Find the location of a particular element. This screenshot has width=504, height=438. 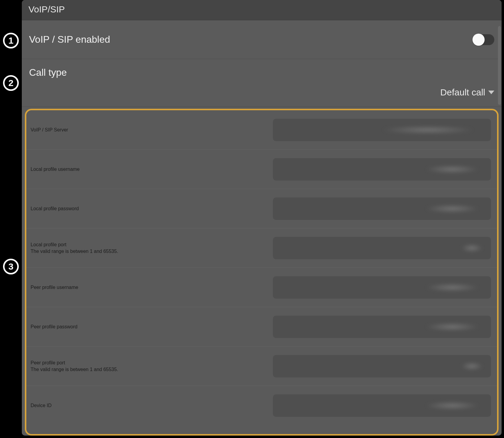

field-local-port-subtitle: The valid range is between 1 and 65535. is located at coordinates (75, 251).